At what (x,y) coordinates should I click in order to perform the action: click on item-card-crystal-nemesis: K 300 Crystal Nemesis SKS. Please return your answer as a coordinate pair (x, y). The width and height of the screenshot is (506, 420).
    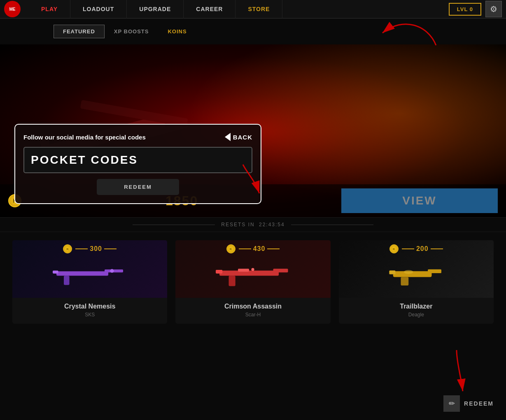
    Looking at the image, I should click on (90, 282).